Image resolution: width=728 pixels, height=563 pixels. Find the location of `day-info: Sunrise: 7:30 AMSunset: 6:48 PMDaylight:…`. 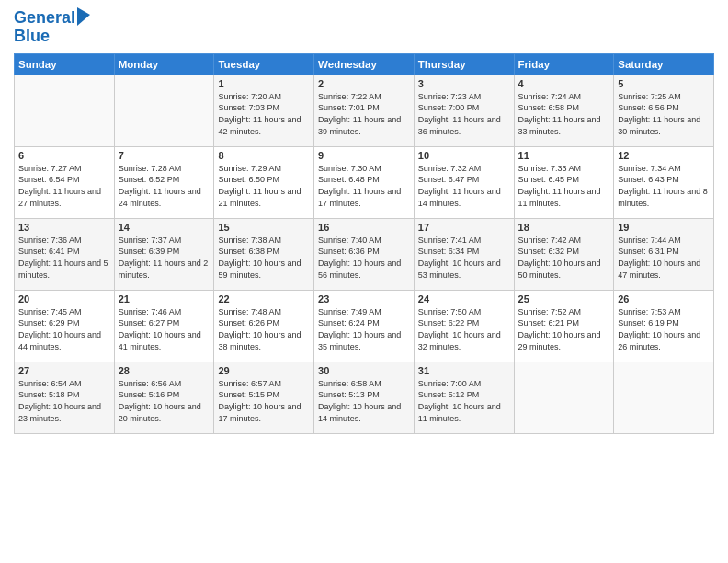

day-info: Sunrise: 7:30 AMSunset: 6:48 PMDaylight:… is located at coordinates (364, 186).